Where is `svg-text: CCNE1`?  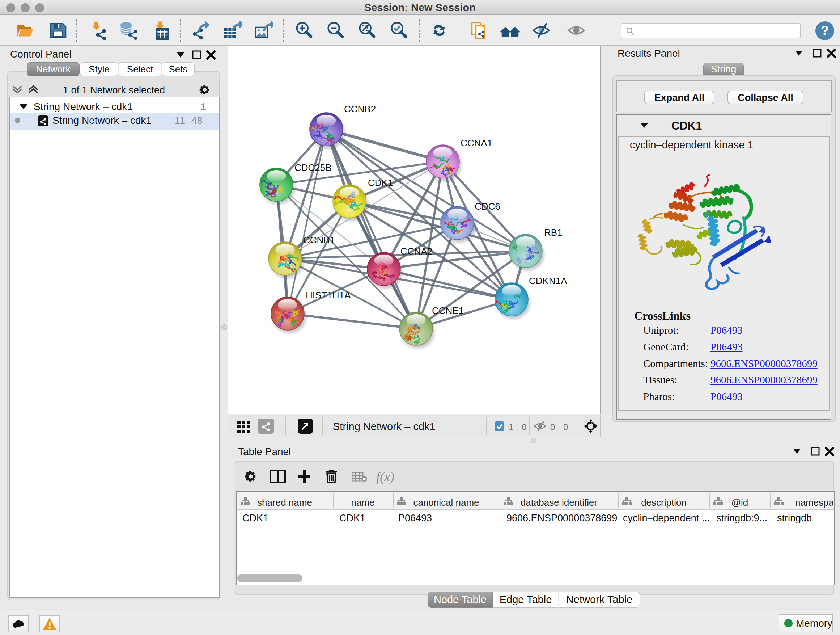 svg-text: CCNE1 is located at coordinates (448, 311).